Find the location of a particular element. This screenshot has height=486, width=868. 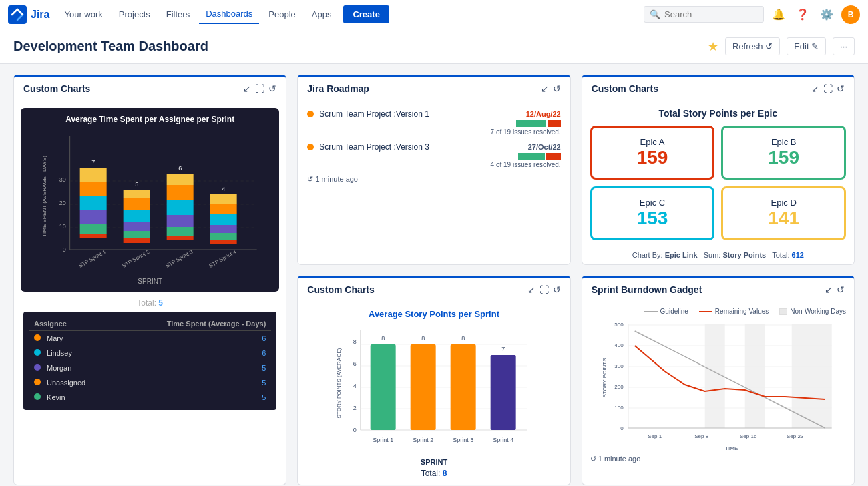

svg-text: 200 is located at coordinates (619, 387).